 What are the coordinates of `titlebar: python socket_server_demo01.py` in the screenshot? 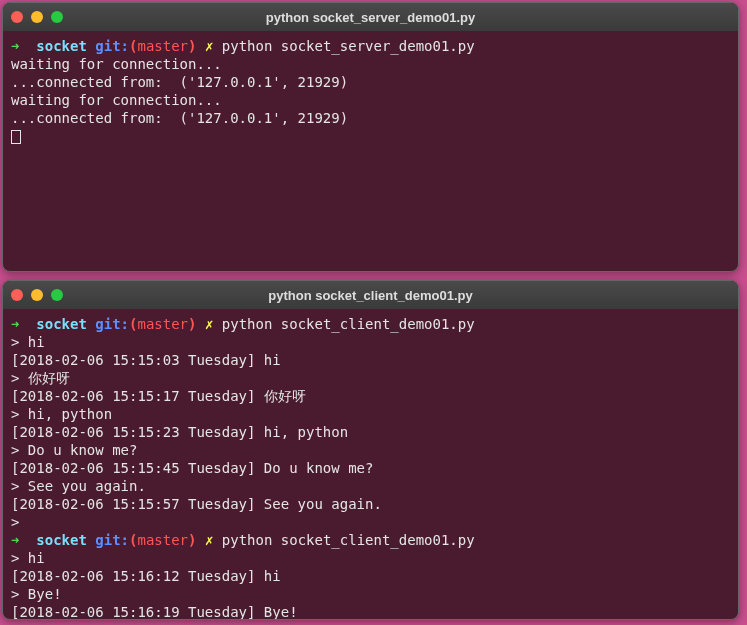 It's located at (370, 17).